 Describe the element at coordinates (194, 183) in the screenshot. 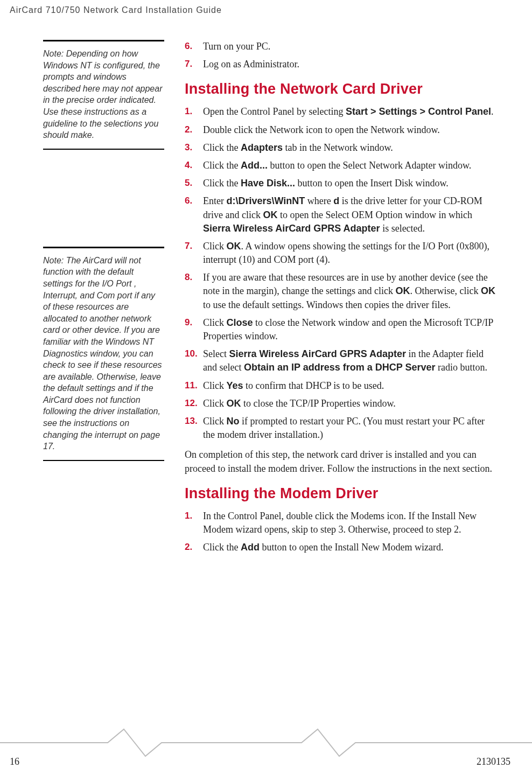

I see `step-number: 5.` at that location.